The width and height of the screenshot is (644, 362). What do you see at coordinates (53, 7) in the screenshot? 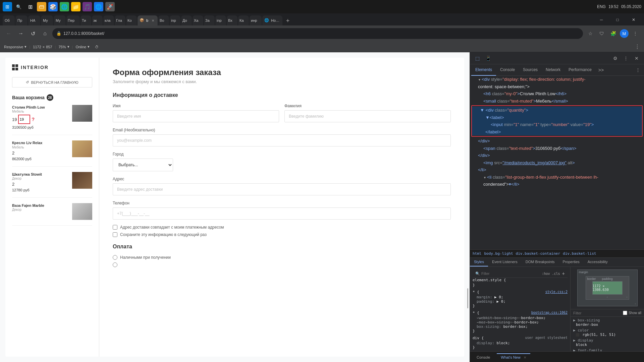
I see `taskbar-app-3: 🎲` at bounding box center [53, 7].